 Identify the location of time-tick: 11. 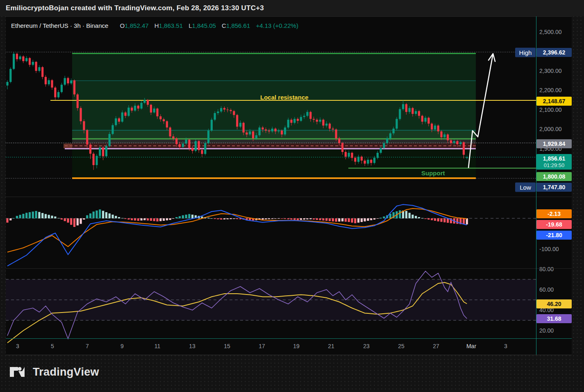
(157, 346).